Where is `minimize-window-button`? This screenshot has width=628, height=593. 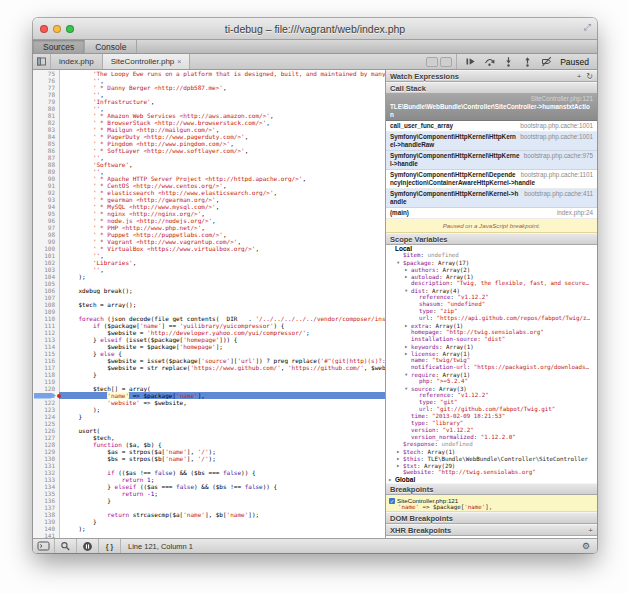 minimize-window-button is located at coordinates (57, 29).